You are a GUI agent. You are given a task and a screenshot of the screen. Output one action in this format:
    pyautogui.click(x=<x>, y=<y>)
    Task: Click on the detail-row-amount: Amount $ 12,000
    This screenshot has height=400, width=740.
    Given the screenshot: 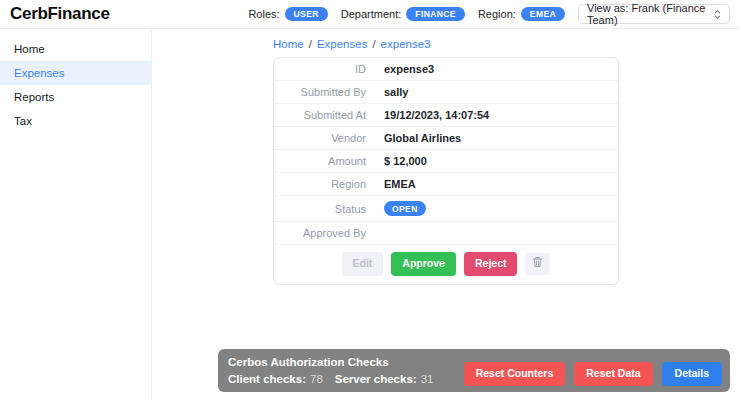 What is the action you would take?
    pyautogui.click(x=446, y=162)
    